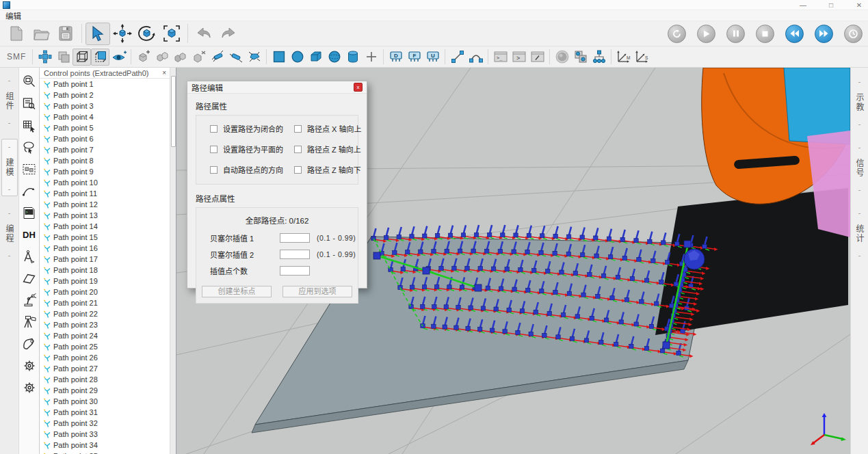 The height and width of the screenshot is (454, 868). What do you see at coordinates (98, 34) in the screenshot?
I see `select-tool-button` at bounding box center [98, 34].